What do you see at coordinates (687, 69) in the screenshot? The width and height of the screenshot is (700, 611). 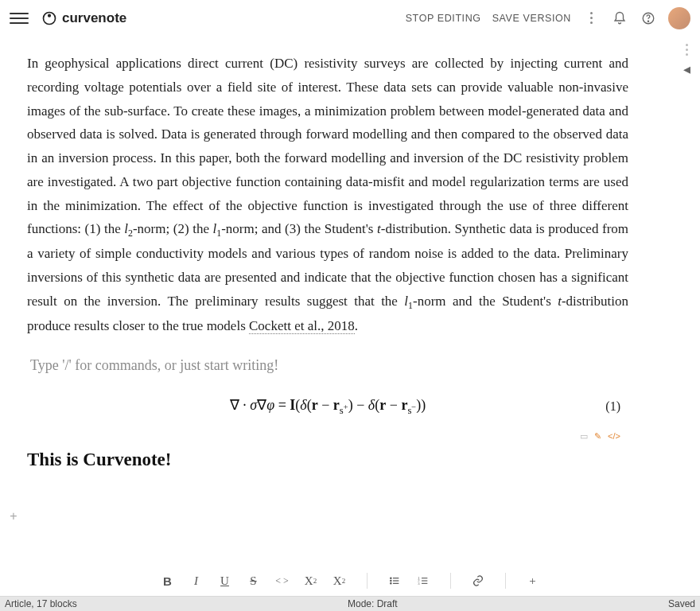 I see `collapse-panel-icon: ◂` at bounding box center [687, 69].